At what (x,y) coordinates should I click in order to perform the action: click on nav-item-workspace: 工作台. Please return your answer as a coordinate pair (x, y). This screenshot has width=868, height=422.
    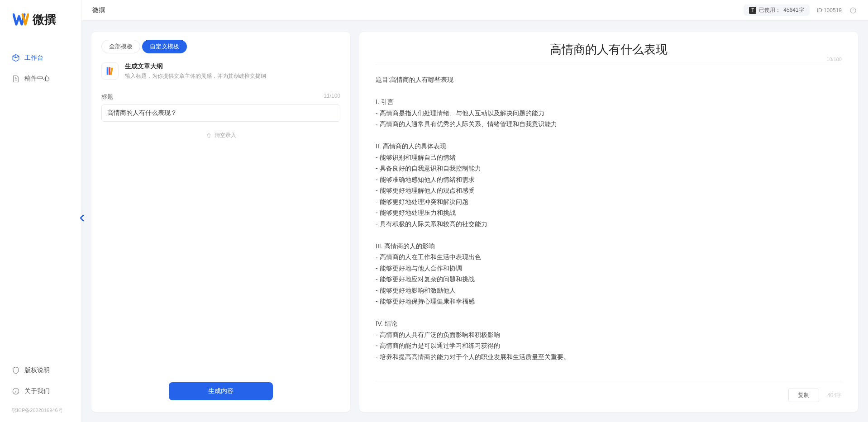
    Looking at the image, I should click on (41, 58).